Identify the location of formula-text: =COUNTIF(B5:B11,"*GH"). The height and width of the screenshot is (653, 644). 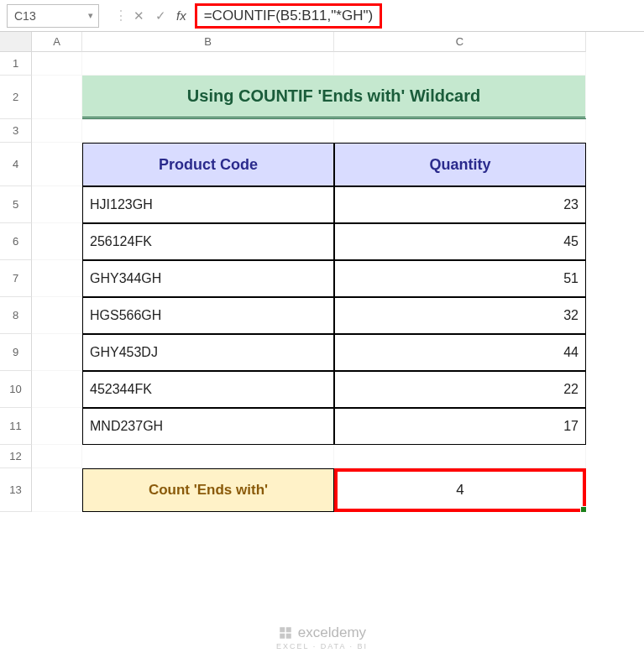
(289, 16).